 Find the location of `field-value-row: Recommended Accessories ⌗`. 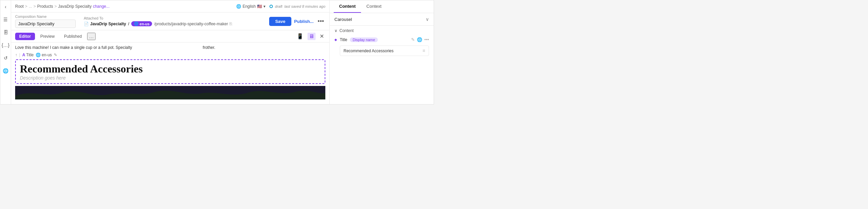

field-value-row: Recommended Accessories ⌗ is located at coordinates (384, 51).